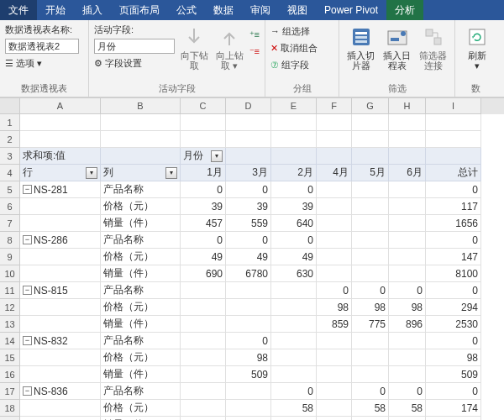 Image resolution: width=504 pixels, height=420 pixels. What do you see at coordinates (249, 274) in the screenshot?
I see `cell: 6780` at bounding box center [249, 274].